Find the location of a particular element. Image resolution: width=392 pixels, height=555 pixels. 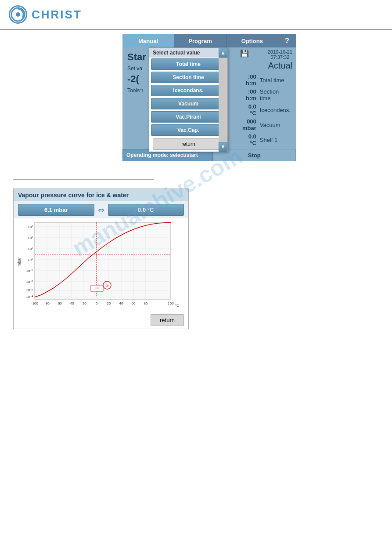

tab-options: Options is located at coordinates (252, 41).